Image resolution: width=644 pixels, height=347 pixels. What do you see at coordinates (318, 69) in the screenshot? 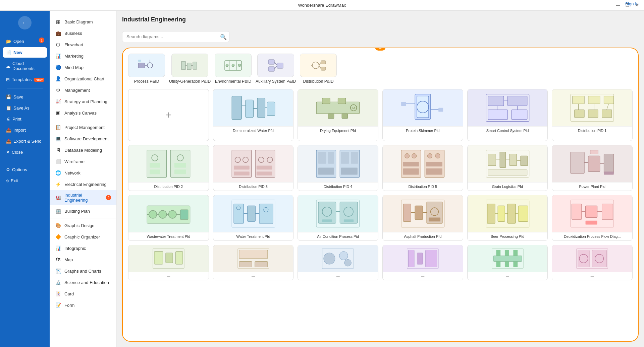
I see `cat-icon-distribution: Distribution P&ID` at bounding box center [318, 69].